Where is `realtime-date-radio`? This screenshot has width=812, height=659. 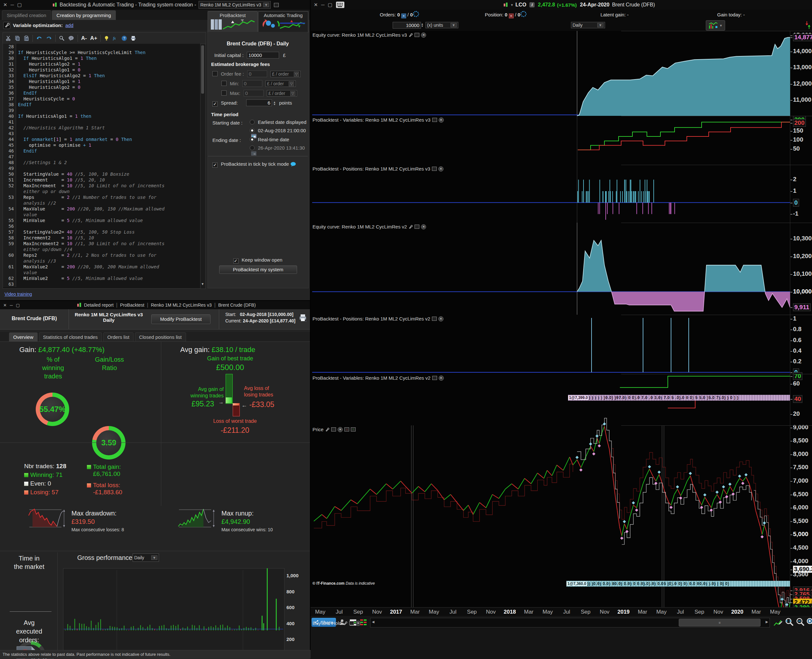 realtime-date-radio is located at coordinates (252, 140).